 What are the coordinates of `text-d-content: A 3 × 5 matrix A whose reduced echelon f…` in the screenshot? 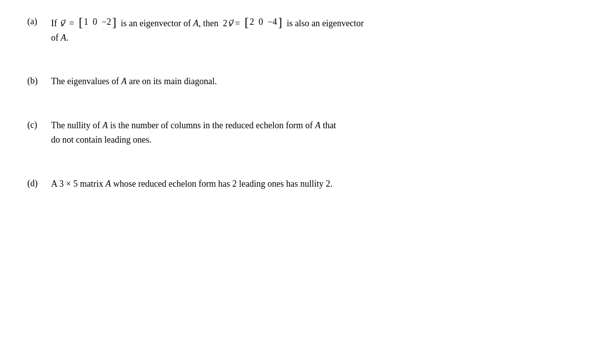 It's located at (192, 184).